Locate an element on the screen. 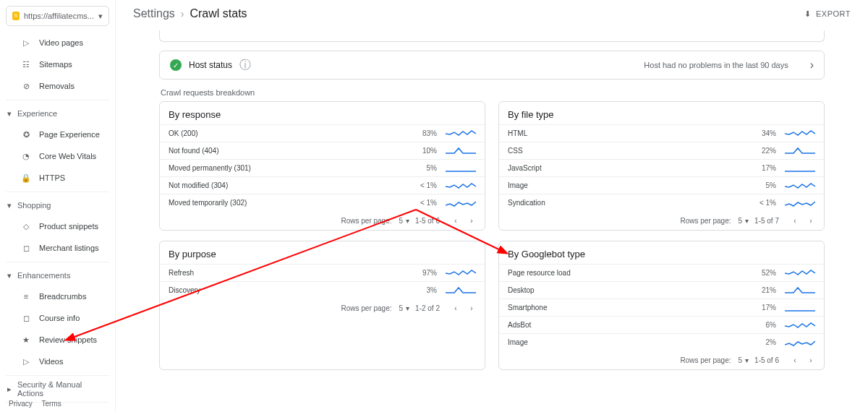 Image resolution: width=868 pixels, height=412 pixels. table-row: CSS22% is located at coordinates (661, 150).